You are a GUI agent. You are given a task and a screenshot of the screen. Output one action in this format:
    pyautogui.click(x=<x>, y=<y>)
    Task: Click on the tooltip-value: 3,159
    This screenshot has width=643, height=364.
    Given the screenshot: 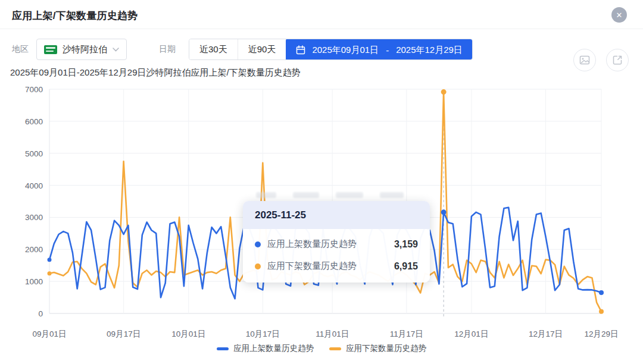 What is the action you would take?
    pyautogui.click(x=406, y=244)
    